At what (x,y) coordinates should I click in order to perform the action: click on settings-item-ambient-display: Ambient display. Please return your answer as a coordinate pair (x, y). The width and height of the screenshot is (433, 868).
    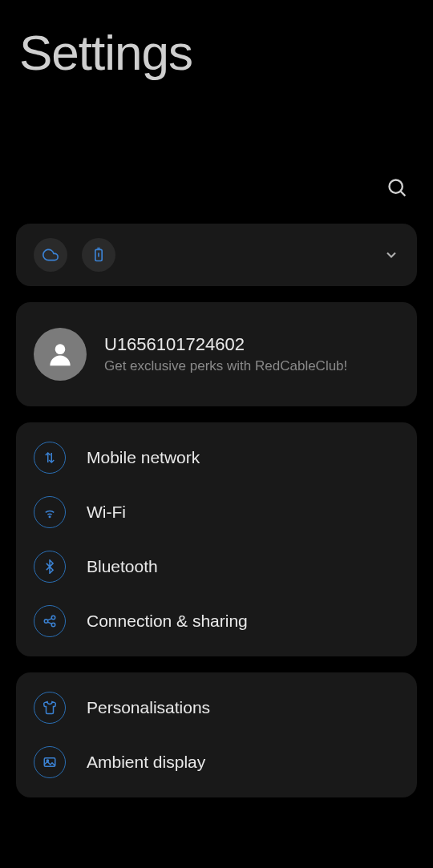
    Looking at the image, I should click on (216, 762).